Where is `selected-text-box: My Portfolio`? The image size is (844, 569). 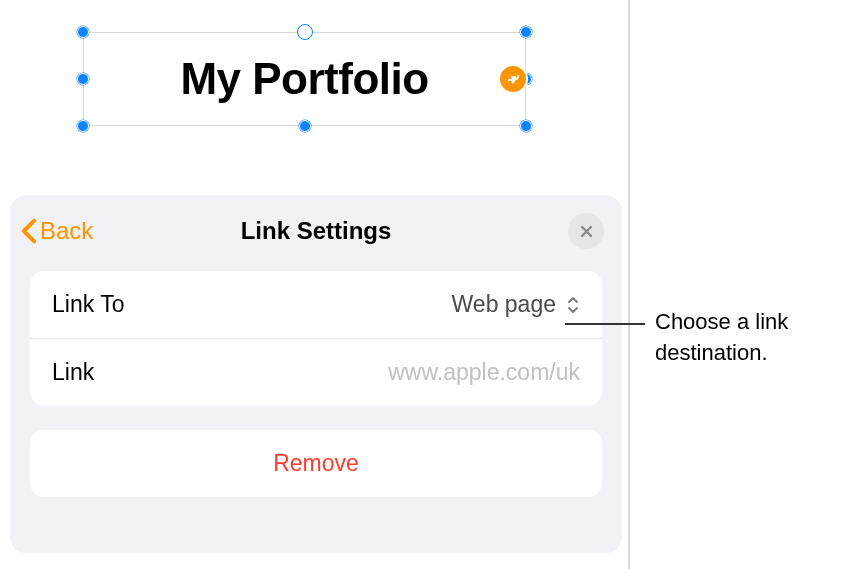
selected-text-box: My Portfolio is located at coordinates (304, 79).